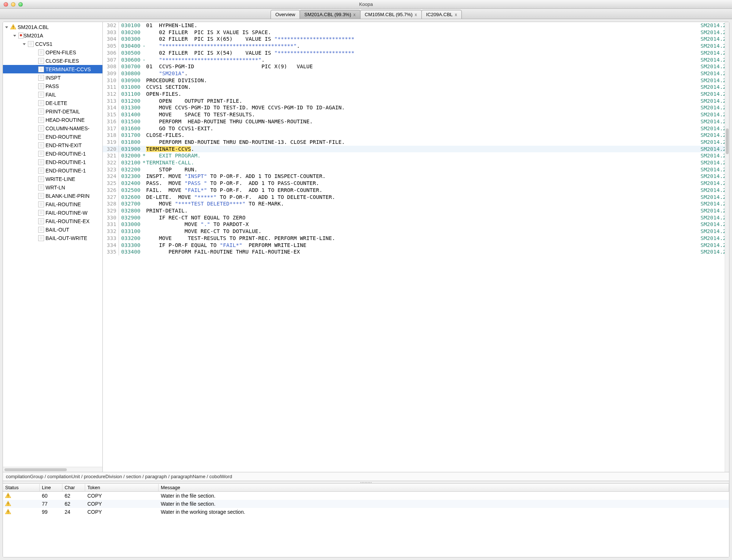 Image resolution: width=732 pixels, height=560 pixels. Describe the element at coordinates (53, 145) in the screenshot. I see `tree-item: END-RTN-EXIT` at that location.